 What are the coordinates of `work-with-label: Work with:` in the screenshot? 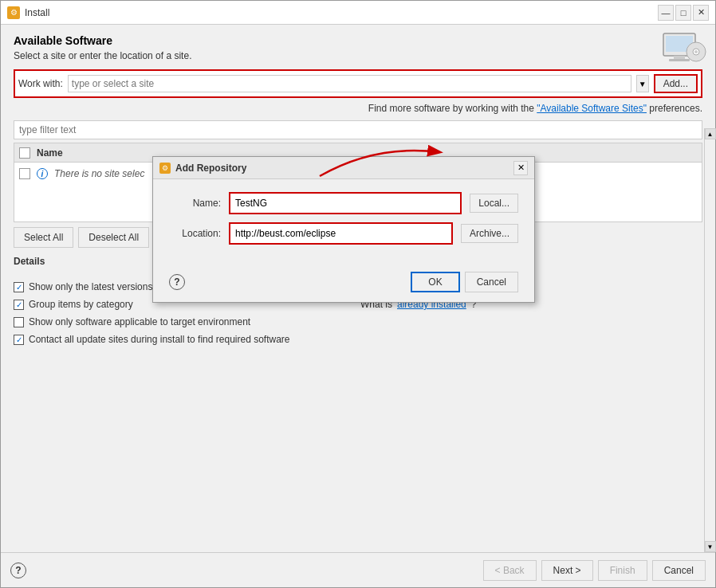 It's located at (41, 84).